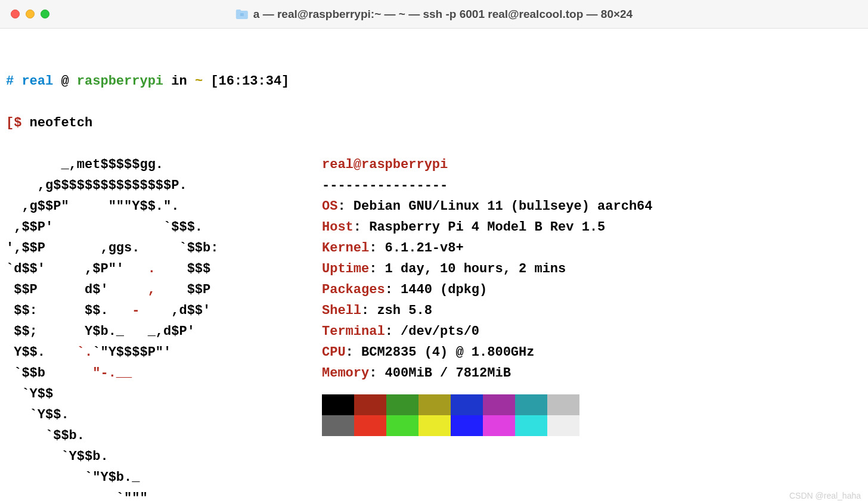 The height and width of the screenshot is (504, 868). Describe the element at coordinates (132, 353) in the screenshot. I see `ascii-l10c: `"Y$$$$P"'` at that location.